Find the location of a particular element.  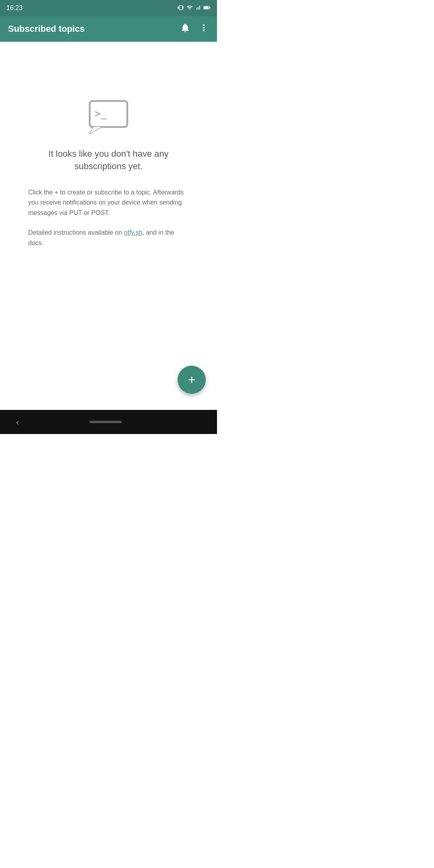

notification-icon is located at coordinates (185, 29).